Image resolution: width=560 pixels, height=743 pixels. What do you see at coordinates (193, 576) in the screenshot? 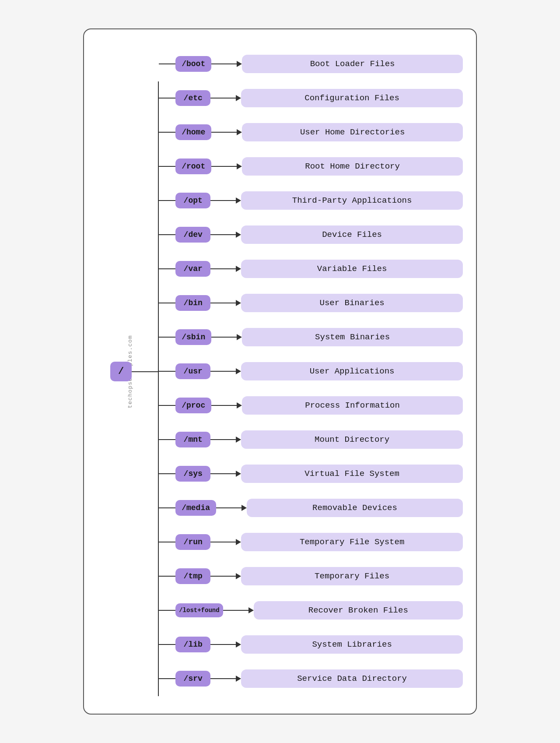
I see `dir-node: /tmp` at bounding box center [193, 576].